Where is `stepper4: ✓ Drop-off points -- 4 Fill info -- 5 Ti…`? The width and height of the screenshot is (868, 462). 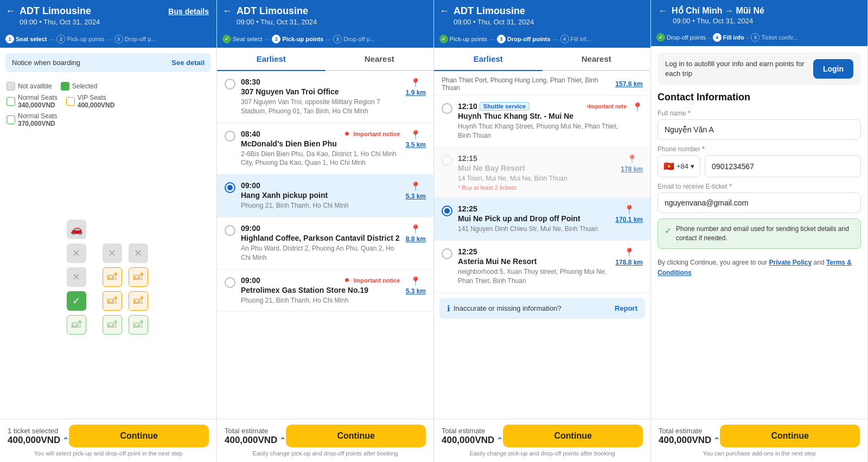 stepper4: ✓ Drop-off points -- 4 Fill info -- 5 Ti… is located at coordinates (760, 38).